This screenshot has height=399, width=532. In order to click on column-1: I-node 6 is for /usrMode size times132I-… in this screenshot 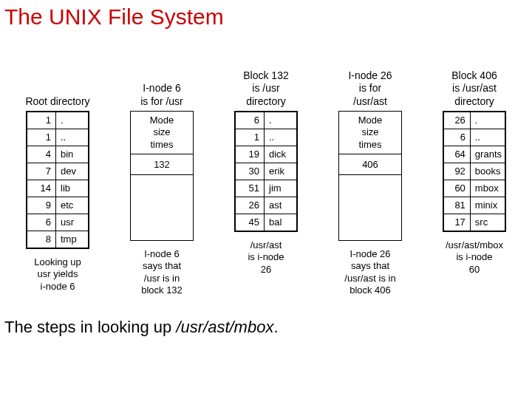, I will do `click(162, 180)`.